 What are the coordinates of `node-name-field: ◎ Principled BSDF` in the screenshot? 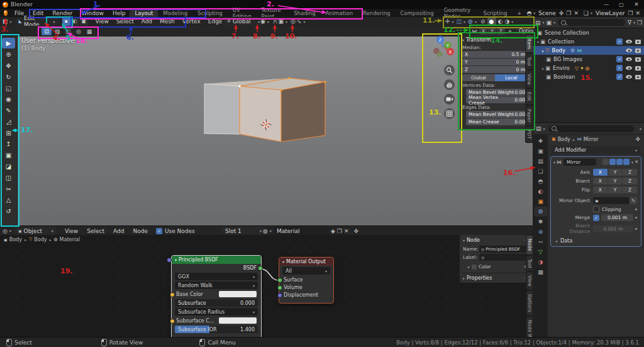 It's located at (504, 249).